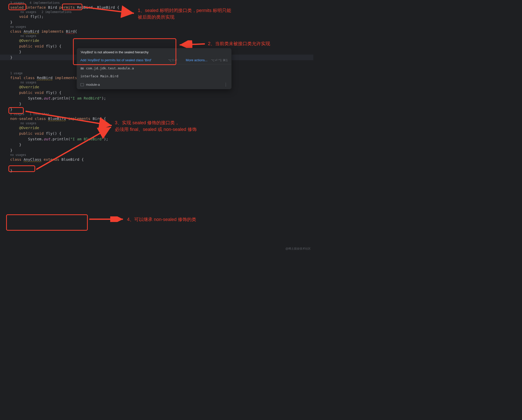  I want to click on keyword-sealed: sealed, so click(17, 7).